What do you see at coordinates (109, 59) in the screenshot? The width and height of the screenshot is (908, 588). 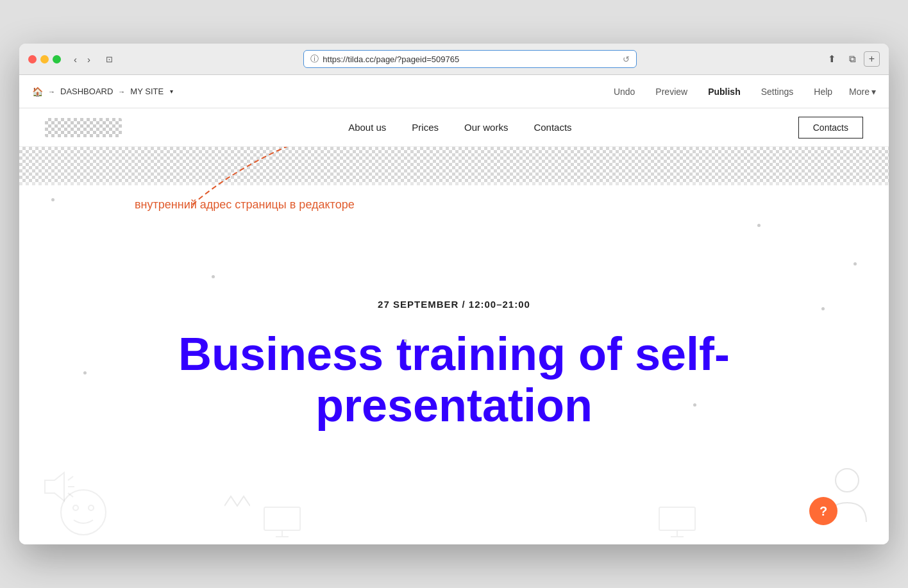 I see `tab-view-button: ⊡` at bounding box center [109, 59].